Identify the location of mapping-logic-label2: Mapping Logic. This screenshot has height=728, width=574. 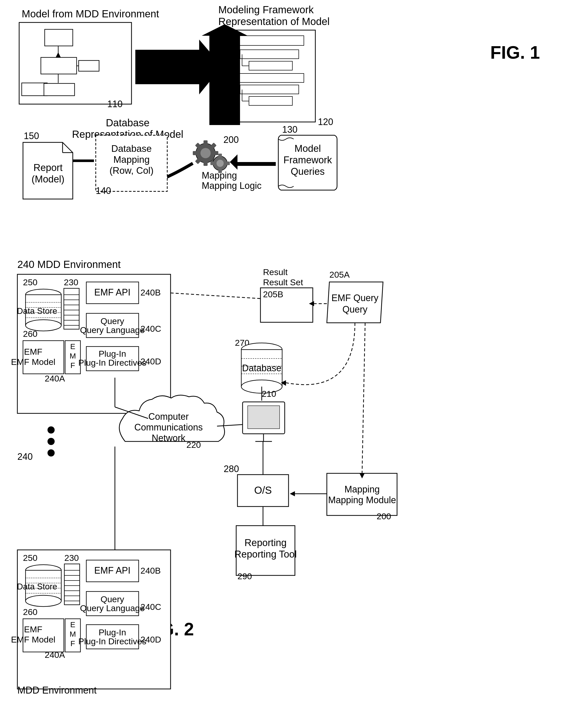
(232, 185).